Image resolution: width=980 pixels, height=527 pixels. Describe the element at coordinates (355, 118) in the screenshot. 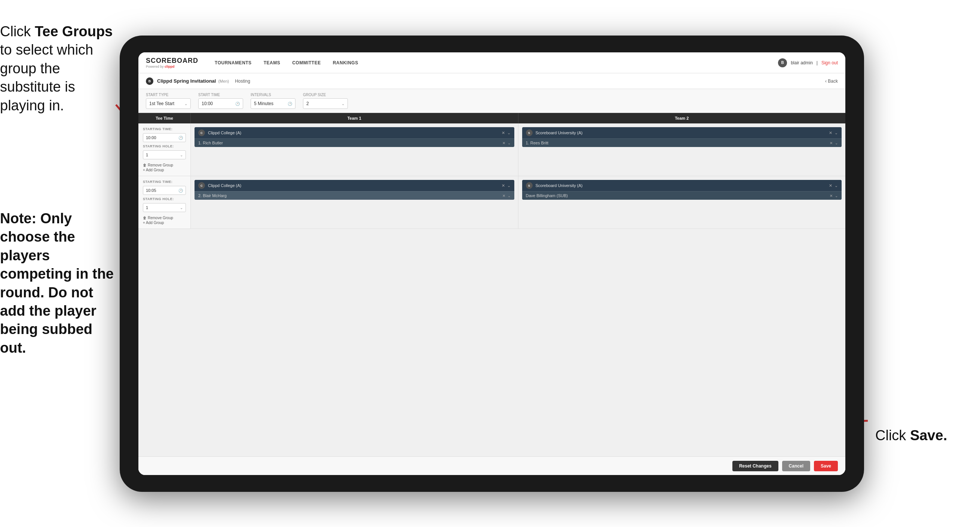

I see `th-team1: Team 1` at that location.